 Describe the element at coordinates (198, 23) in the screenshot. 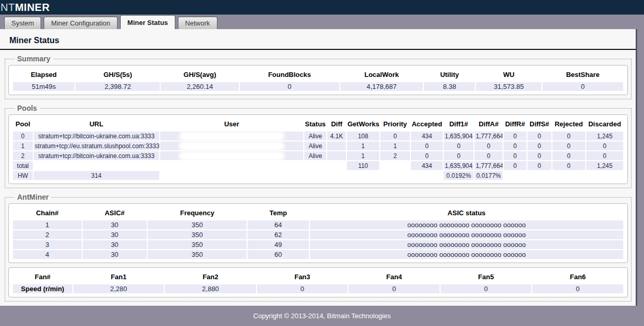

I see `tab-network: Network` at that location.